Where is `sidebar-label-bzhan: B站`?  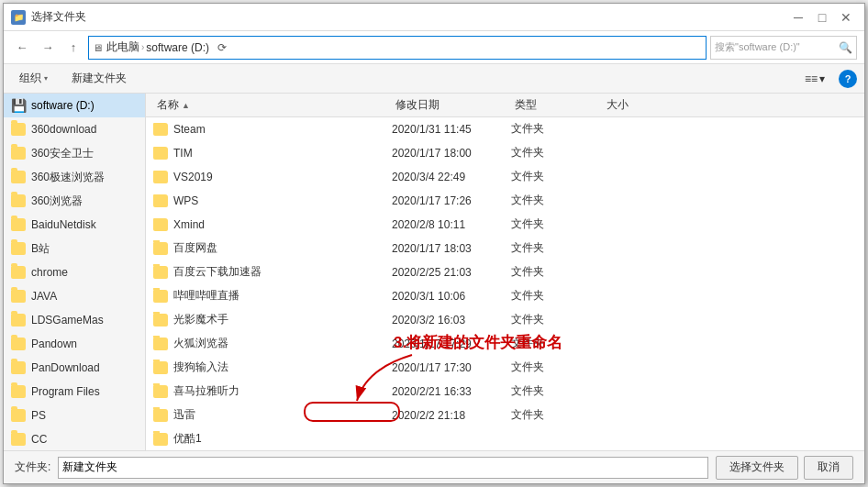
sidebar-label-bzhan: B站 is located at coordinates (40, 249).